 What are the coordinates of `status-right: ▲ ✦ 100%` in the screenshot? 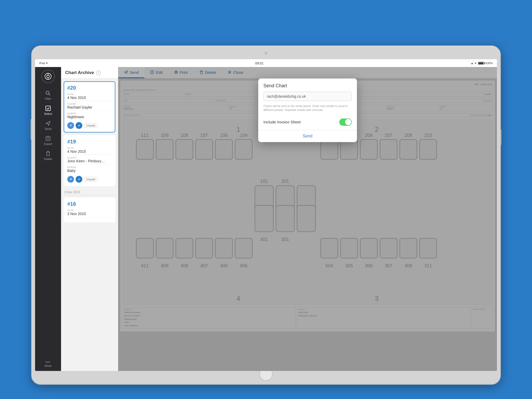 It's located at (482, 63).